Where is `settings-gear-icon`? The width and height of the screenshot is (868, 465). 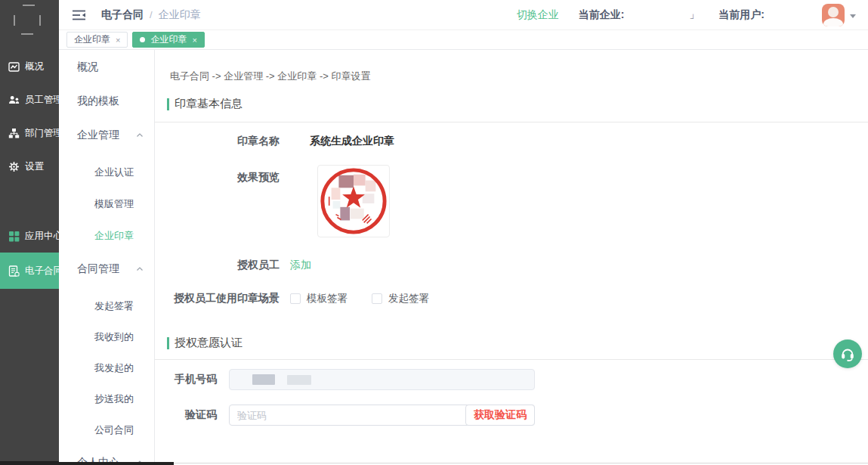 settings-gear-icon is located at coordinates (14, 166).